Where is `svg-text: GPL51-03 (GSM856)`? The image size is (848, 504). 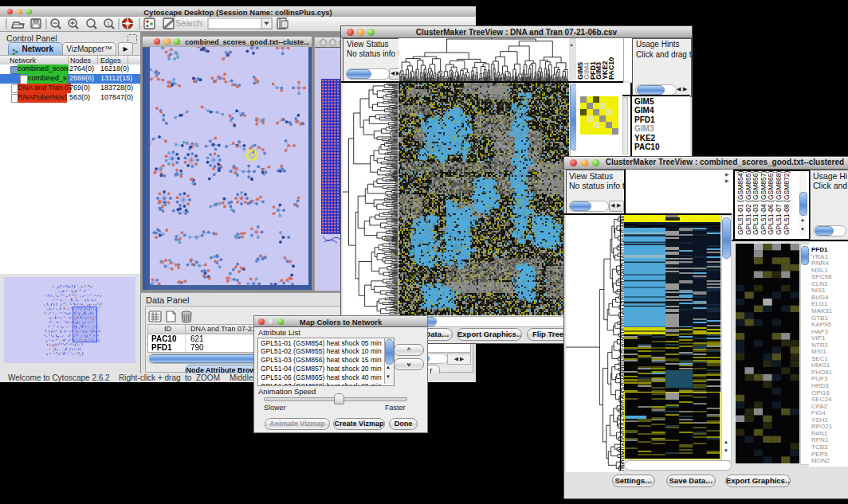 svg-text: GPL51-03 (GSM856) is located at coordinates (756, 203).